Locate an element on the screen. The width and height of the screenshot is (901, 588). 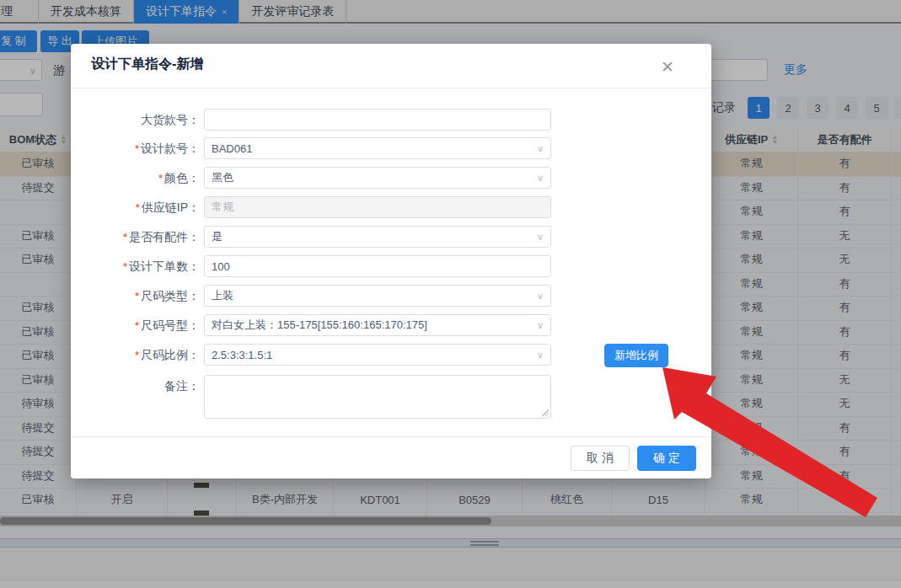
form-row-10: 备注： is located at coordinates (391, 386).